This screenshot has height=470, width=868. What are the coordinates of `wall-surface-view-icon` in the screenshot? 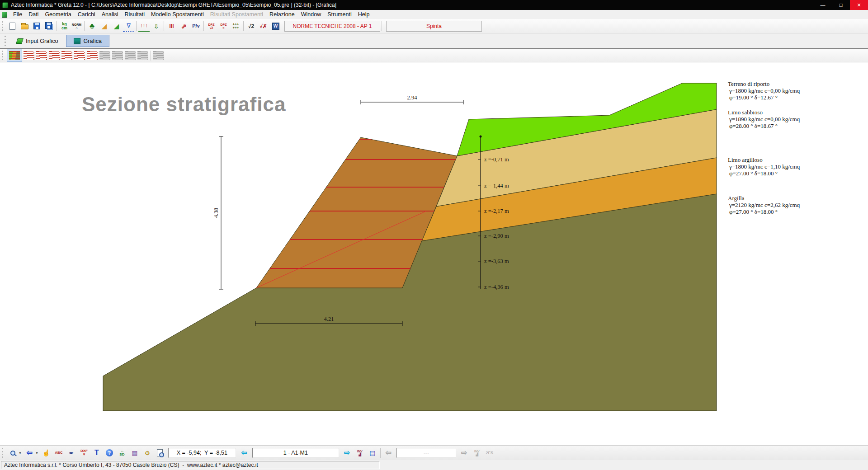 It's located at (54, 55).